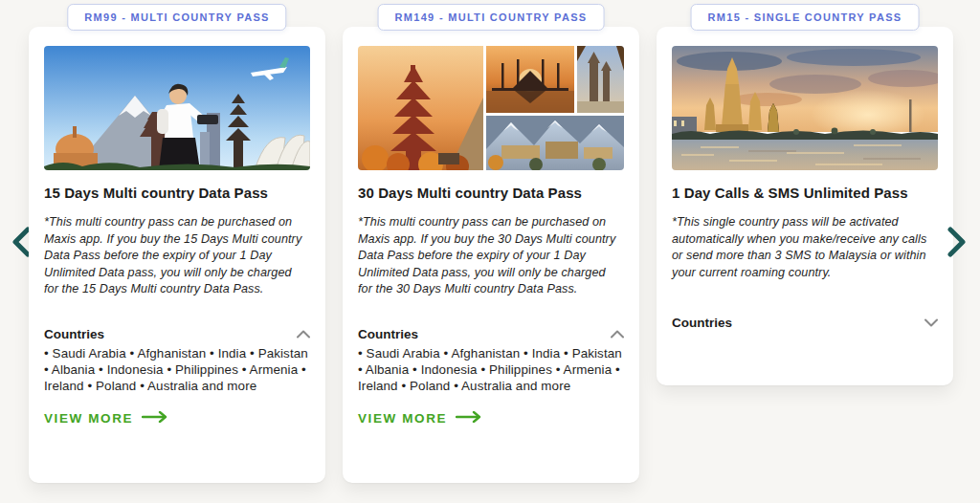 The height and width of the screenshot is (503, 980). What do you see at coordinates (176, 17) in the screenshot?
I see `price-badge: RM99 - MULTI COUNTRY PASS` at bounding box center [176, 17].